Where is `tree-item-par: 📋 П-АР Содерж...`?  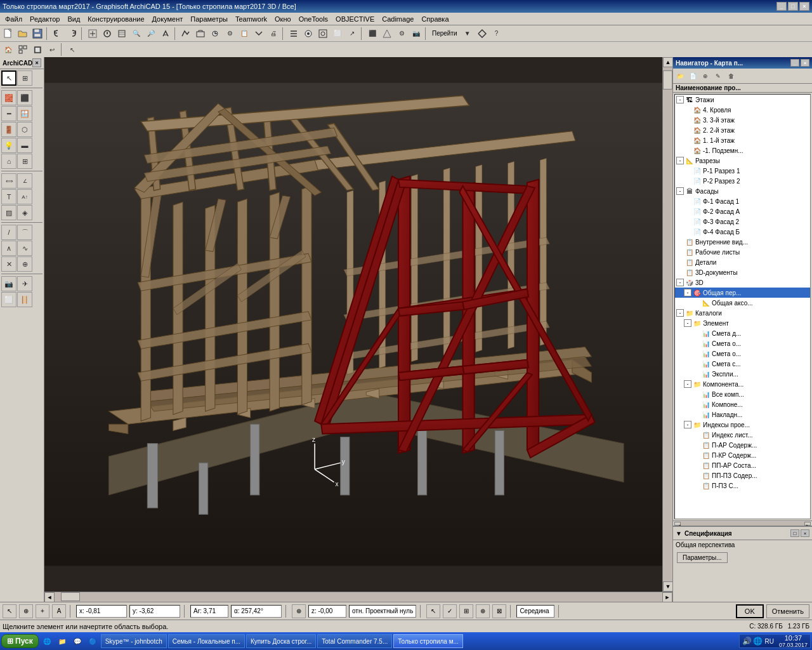 tree-item-par: 📋 П-АР Содерж... is located at coordinates (742, 445).